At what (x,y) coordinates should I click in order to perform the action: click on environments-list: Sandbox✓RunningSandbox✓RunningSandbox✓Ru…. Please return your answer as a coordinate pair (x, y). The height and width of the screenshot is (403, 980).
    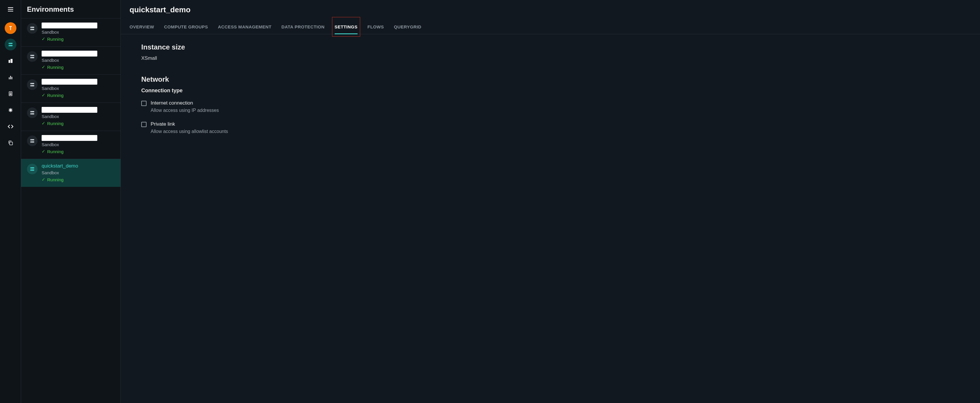
    Looking at the image, I should click on (71, 211).